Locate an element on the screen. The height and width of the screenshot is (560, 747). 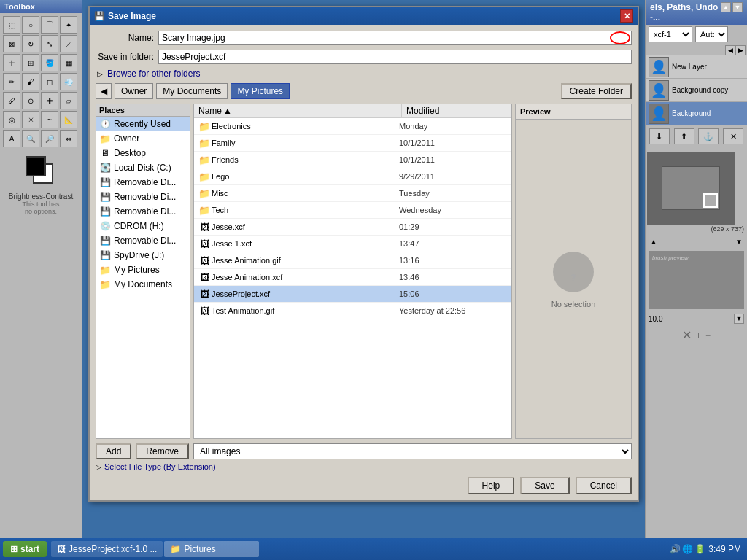
tool-smudge: ~ is located at coordinates (50, 120).